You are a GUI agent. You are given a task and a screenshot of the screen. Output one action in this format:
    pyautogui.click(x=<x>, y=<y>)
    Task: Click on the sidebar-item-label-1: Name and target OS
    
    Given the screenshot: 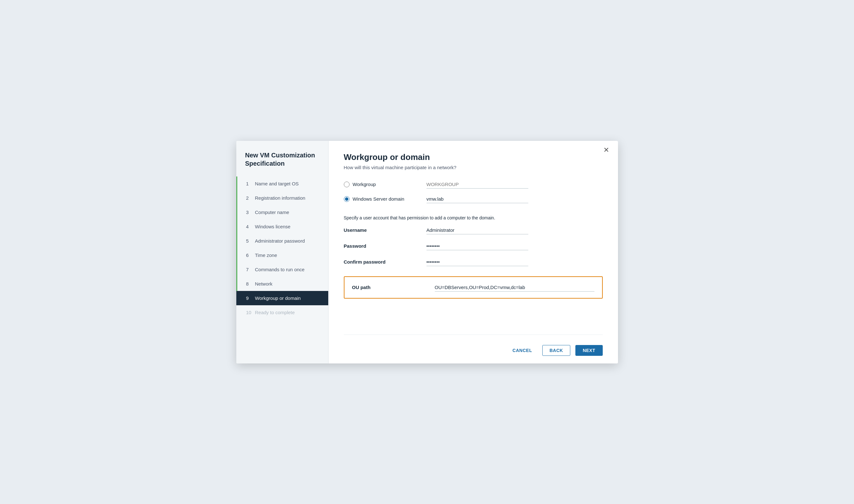 What is the action you would take?
    pyautogui.click(x=277, y=184)
    